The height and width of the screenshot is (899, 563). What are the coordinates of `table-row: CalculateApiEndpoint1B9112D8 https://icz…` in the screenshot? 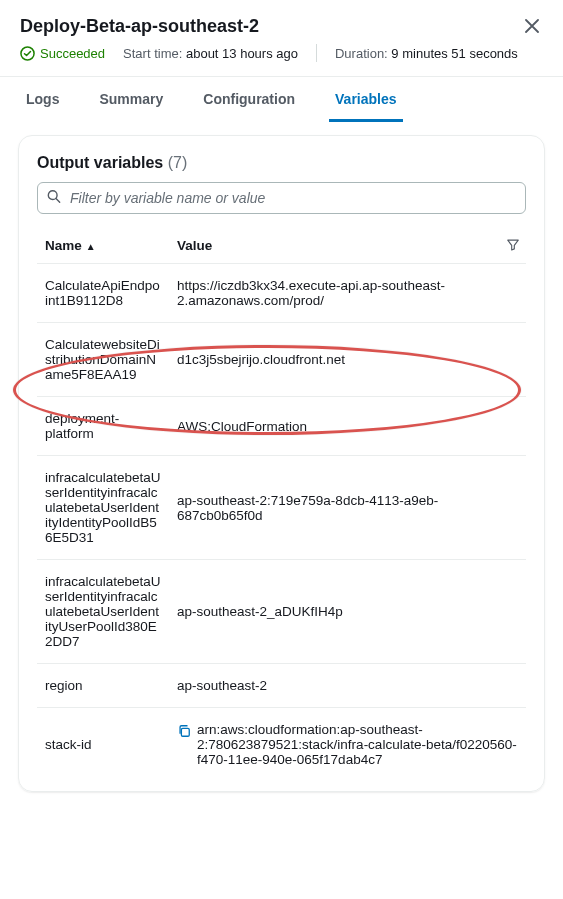 It's located at (282, 294).